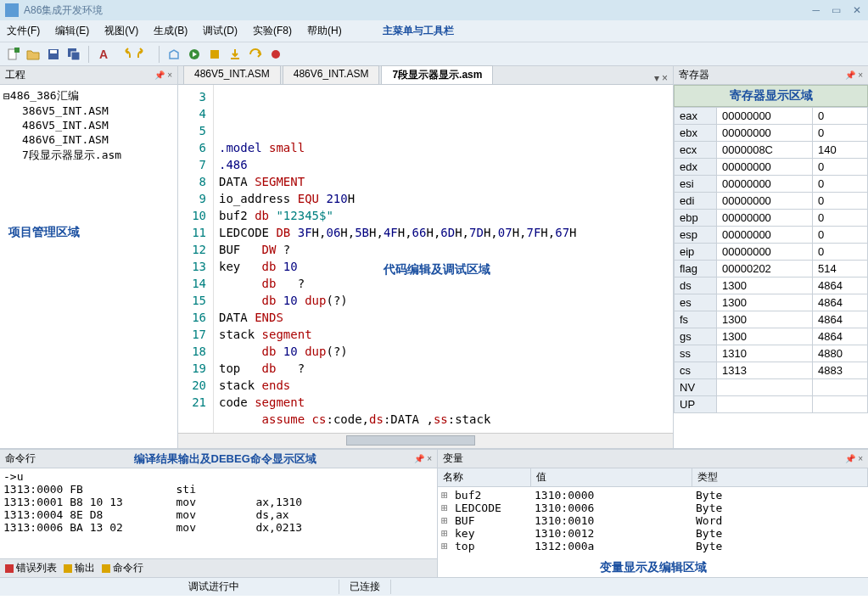 The image size is (868, 611). I want to click on register-panel: 寄存器📌 × 寄存器显示区域 eax000000000ebx000000000e…, so click(770, 257).